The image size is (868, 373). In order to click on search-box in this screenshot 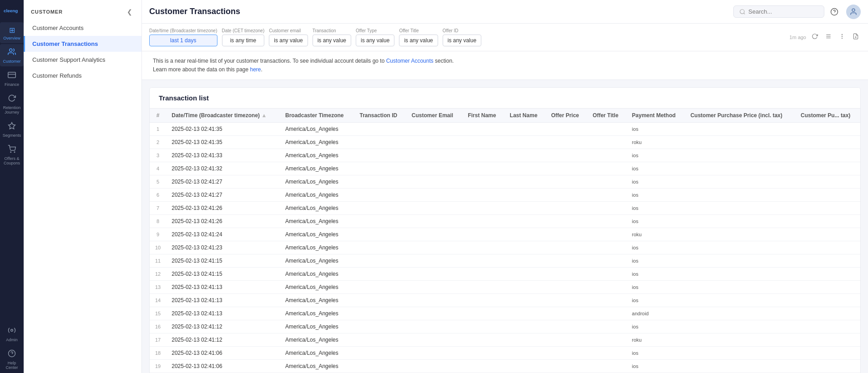, I will do `click(779, 12)`.